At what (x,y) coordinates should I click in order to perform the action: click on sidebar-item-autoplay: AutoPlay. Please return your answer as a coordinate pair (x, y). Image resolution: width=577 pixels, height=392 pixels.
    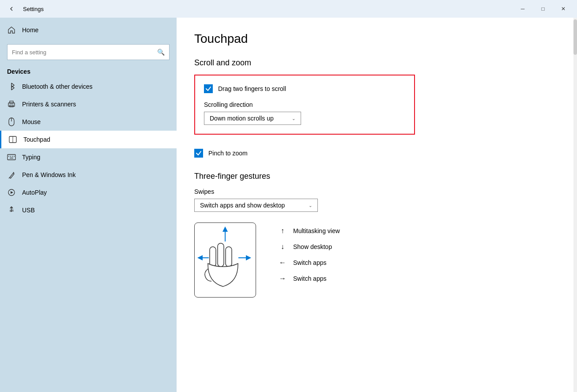
    Looking at the image, I should click on (88, 192).